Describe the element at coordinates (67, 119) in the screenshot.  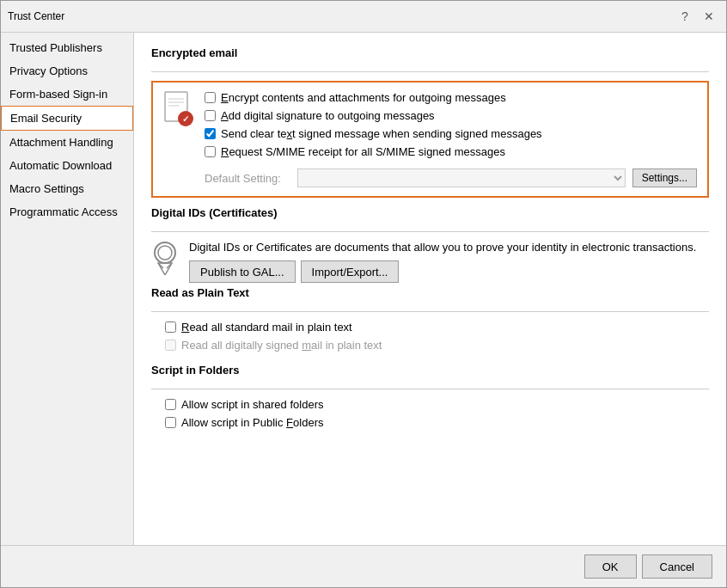
I see `sidebar-item-email-security: Email Security` at that location.